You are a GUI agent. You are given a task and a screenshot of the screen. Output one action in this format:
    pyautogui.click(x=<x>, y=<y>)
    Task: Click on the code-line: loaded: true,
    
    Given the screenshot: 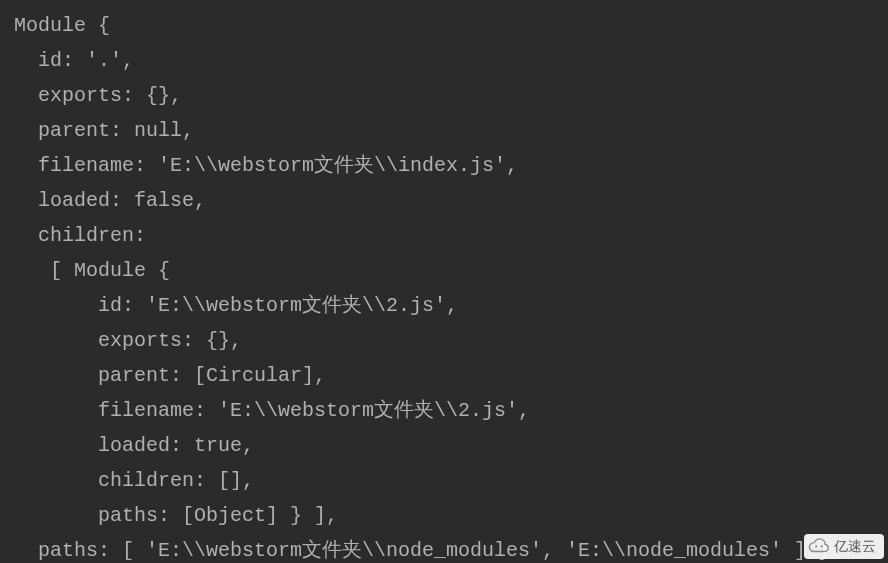 What is the action you would take?
    pyautogui.click(x=134, y=446)
    